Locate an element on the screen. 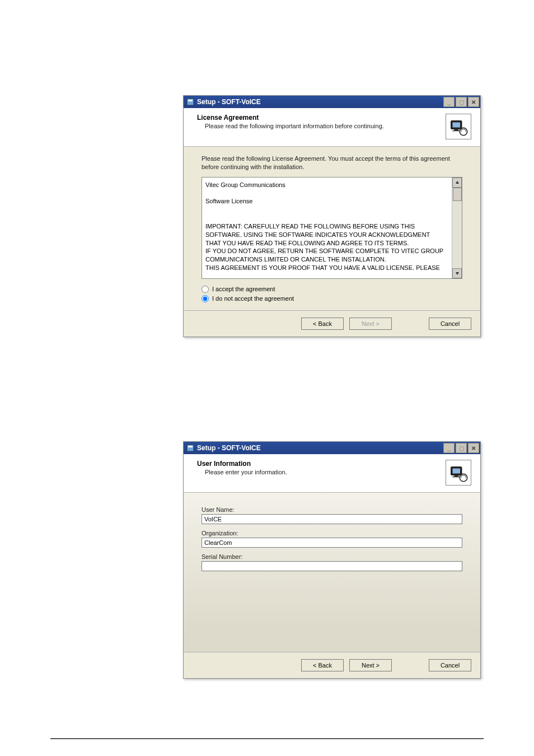 The height and width of the screenshot is (756, 534). serial-input is located at coordinates (332, 566).